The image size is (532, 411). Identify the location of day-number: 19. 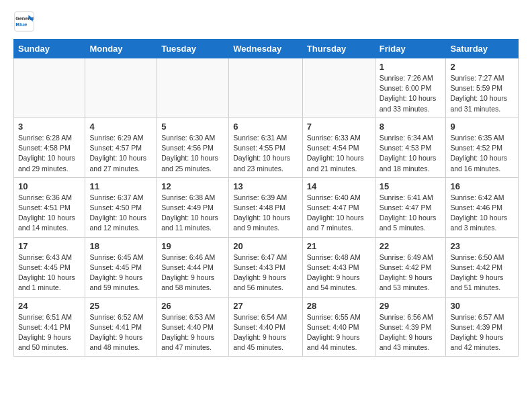
(193, 246).